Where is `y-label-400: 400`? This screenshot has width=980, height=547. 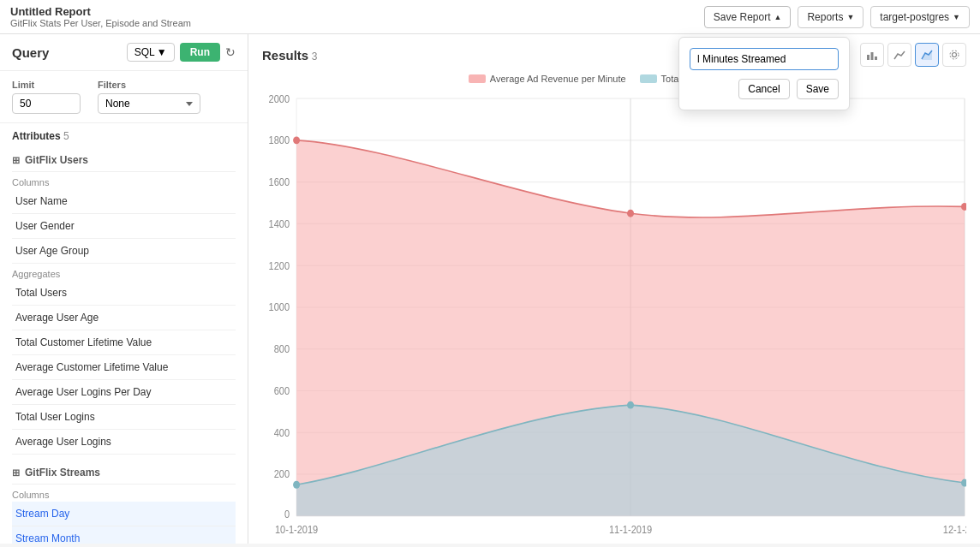
y-label-400: 400 is located at coordinates (282, 432).